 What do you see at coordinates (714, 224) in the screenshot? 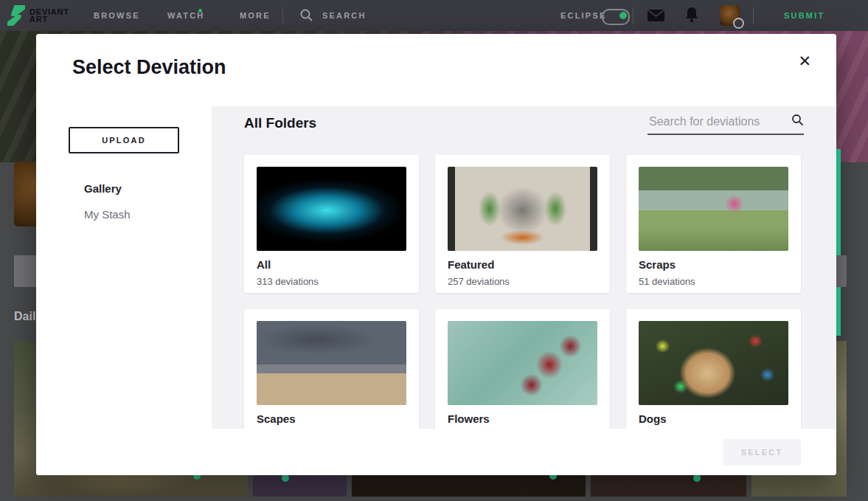
I see `folder-card-scraps: Scraps 51 deviations` at bounding box center [714, 224].